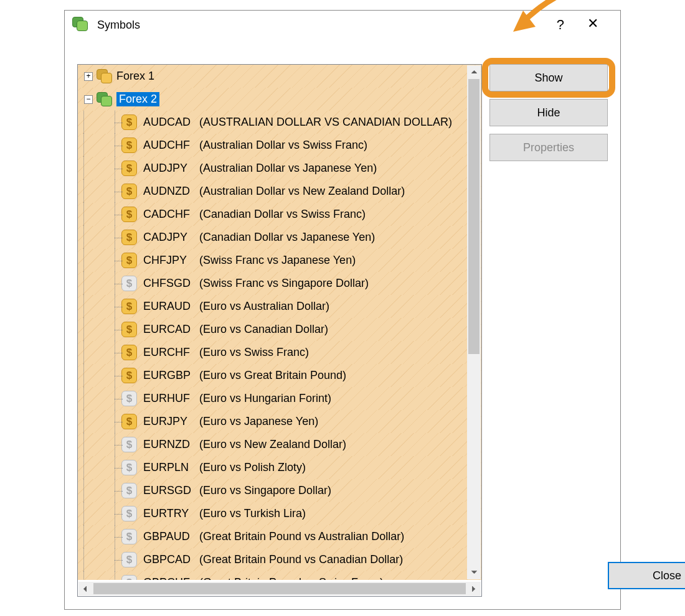 Image resolution: width=685 pixels, height=616 pixels. What do you see at coordinates (280, 146) in the screenshot?
I see `tree-item: $ AUDCHF (Australian Dollar vs Swiss Fra…` at bounding box center [280, 146].